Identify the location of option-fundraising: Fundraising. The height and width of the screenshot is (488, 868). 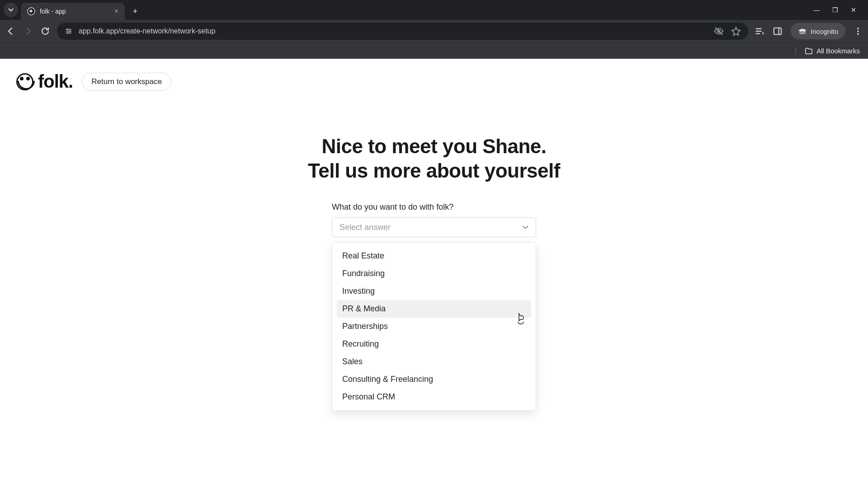
(434, 274).